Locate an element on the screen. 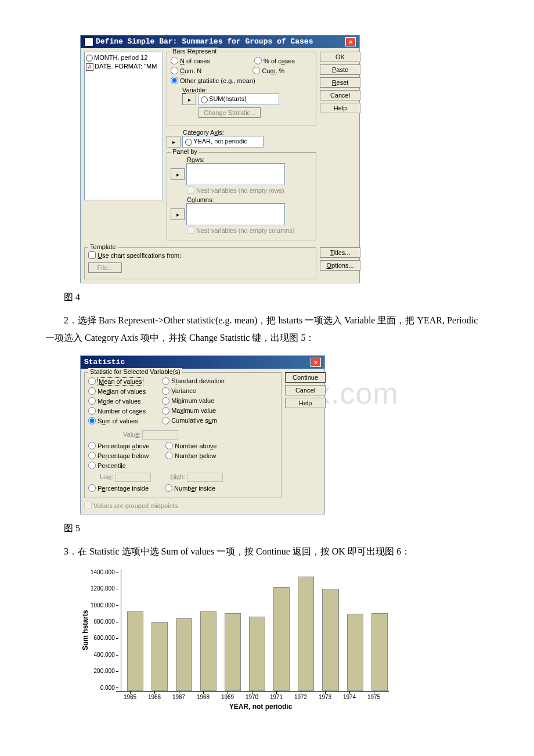  radio-median: Median of values is located at coordinates (117, 391).